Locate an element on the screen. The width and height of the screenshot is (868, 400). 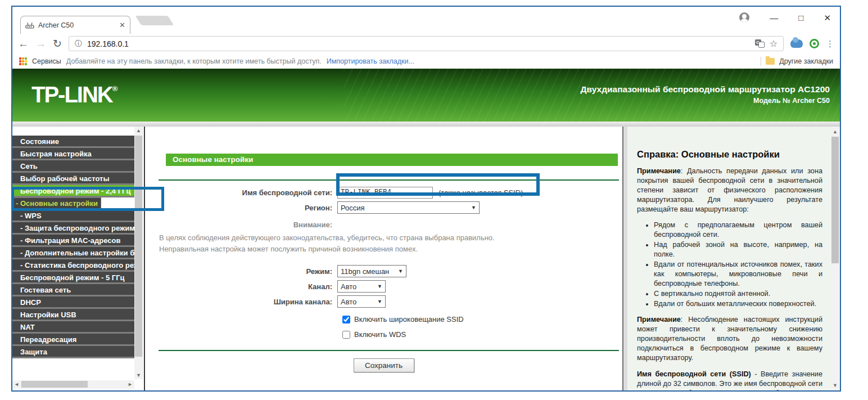
sidebar-item-band-select: Выбор рабочей частоты is located at coordinates (73, 179).